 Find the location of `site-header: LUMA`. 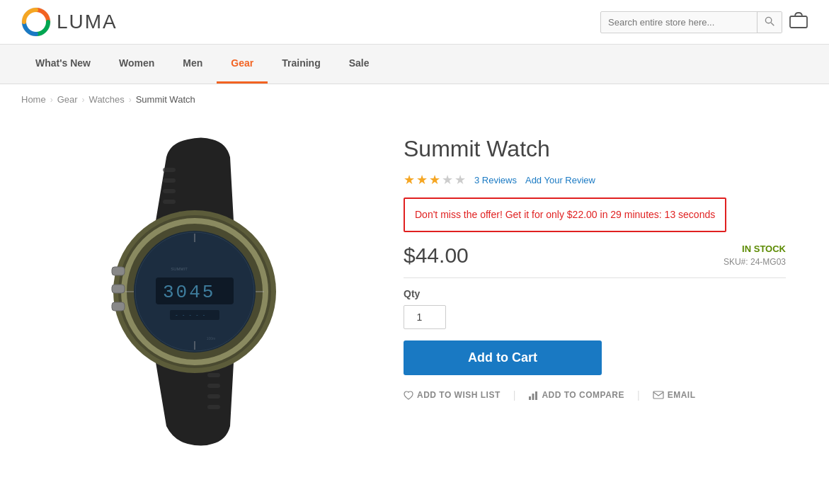

site-header: LUMA is located at coordinates (415, 23).